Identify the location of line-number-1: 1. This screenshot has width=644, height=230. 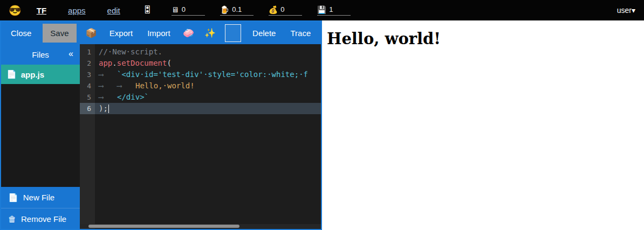
(87, 52).